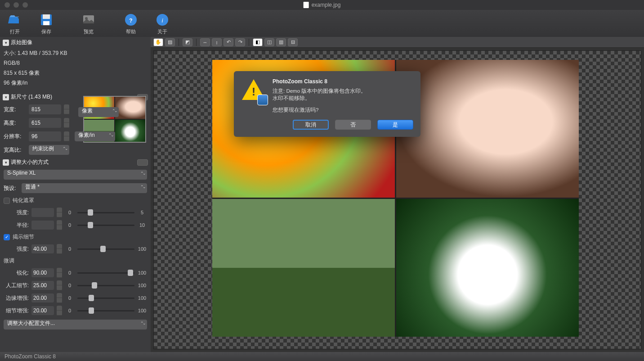 The height and width of the screenshot is (361, 644). Describe the element at coordinates (322, 5) in the screenshot. I see `window-title: example.jpg` at that location.